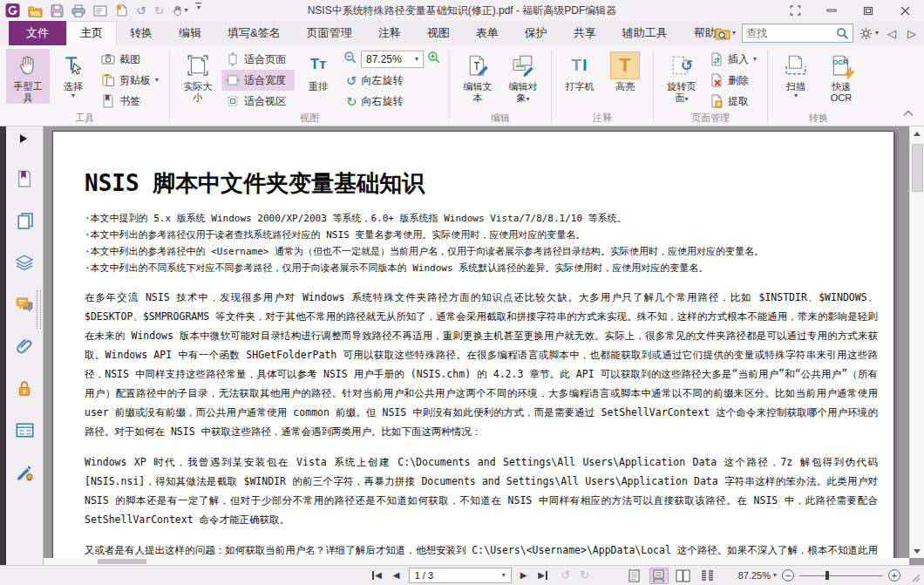 This screenshot has height=585, width=924. What do you see at coordinates (585, 575) in the screenshot?
I see `next-view-button: ↻` at bounding box center [585, 575].